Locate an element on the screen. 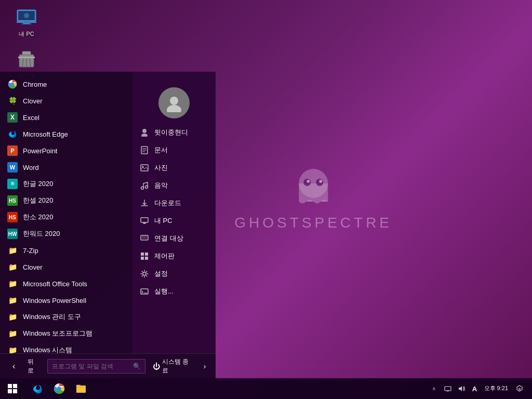 This screenshot has height=399, width=532. taskbar-right: ∧ A 오후 9:21 is located at coordinates (480, 389).